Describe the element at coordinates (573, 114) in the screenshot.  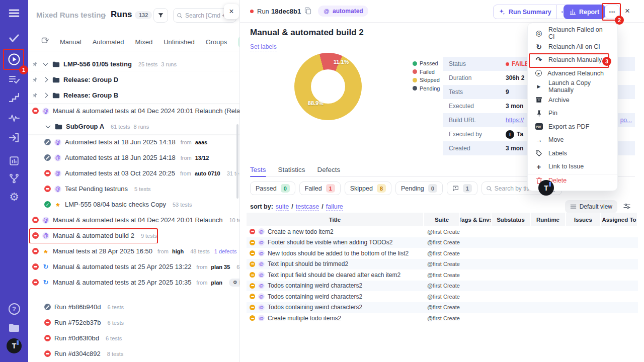
I see `menu-item-pin: Pin` at that location.